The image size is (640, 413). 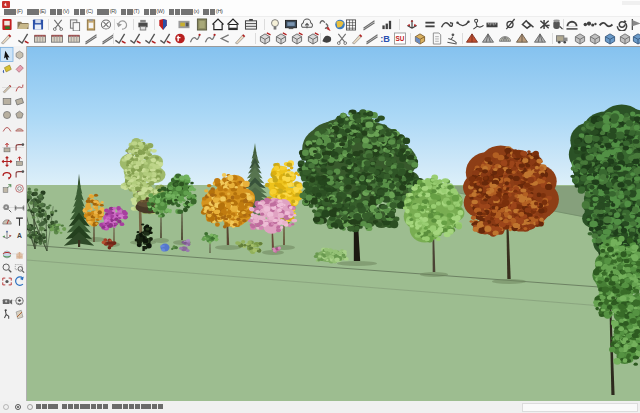 What do you see at coordinates (20, 236) in the screenshot?
I see `svg-text: A` at bounding box center [20, 236].